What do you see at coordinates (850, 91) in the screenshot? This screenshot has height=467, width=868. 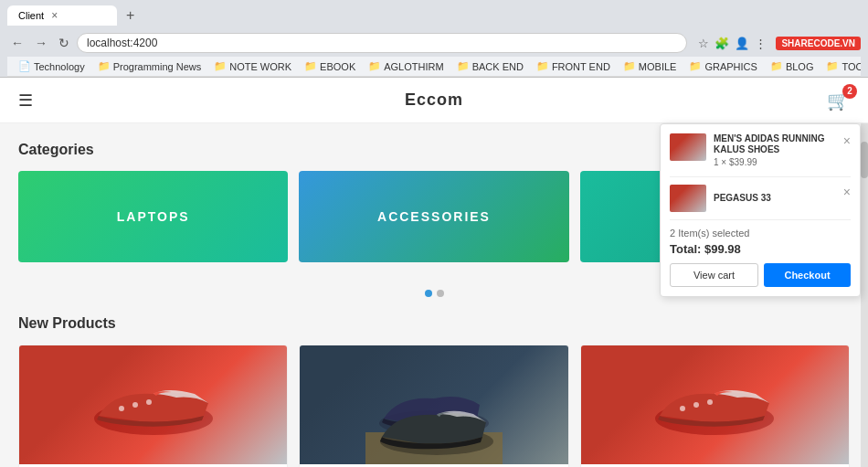 I see `cart-badge: 2` at bounding box center [850, 91].